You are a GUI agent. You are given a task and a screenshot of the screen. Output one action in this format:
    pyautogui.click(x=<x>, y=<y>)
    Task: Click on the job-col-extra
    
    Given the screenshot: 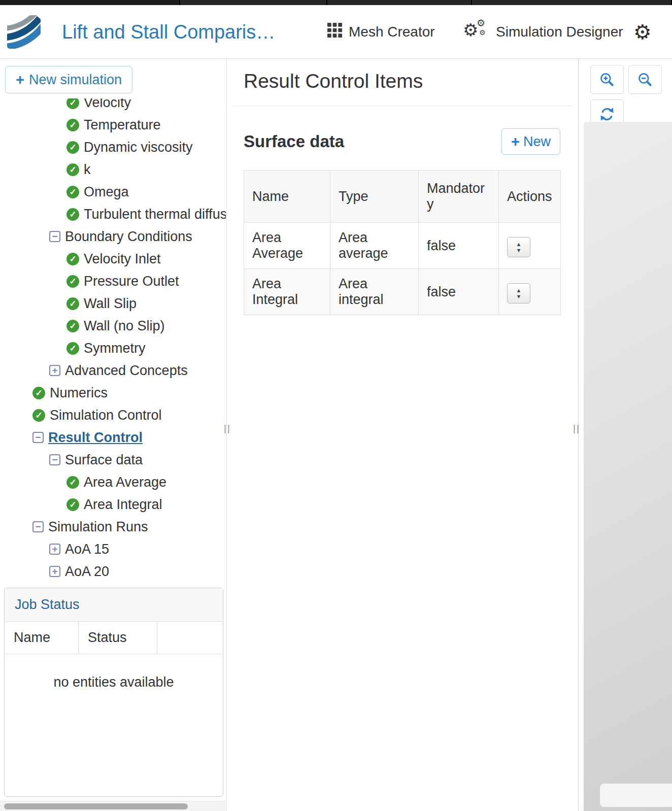 What is the action you would take?
    pyautogui.click(x=190, y=637)
    